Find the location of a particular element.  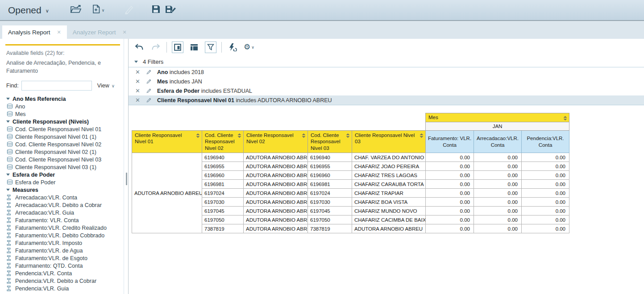

field-item: Ano is located at coordinates (62, 106).